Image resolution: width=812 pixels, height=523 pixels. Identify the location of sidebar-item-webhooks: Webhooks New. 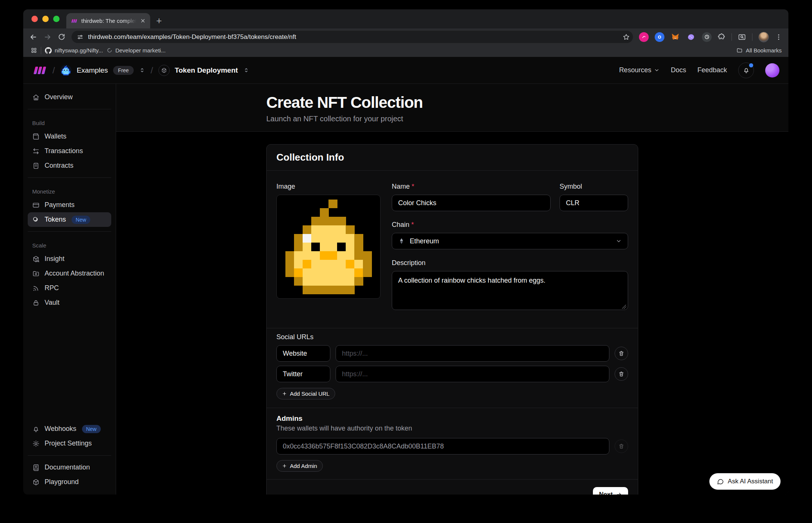
(70, 429).